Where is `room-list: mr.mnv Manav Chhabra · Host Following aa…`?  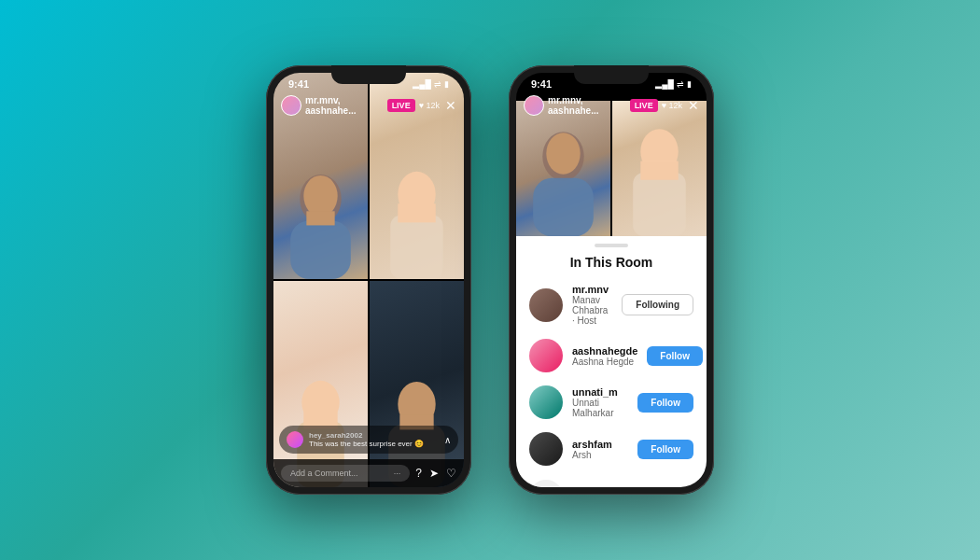
room-list: mr.mnv Manav Chhabra · Host Following aa… is located at coordinates (611, 383).